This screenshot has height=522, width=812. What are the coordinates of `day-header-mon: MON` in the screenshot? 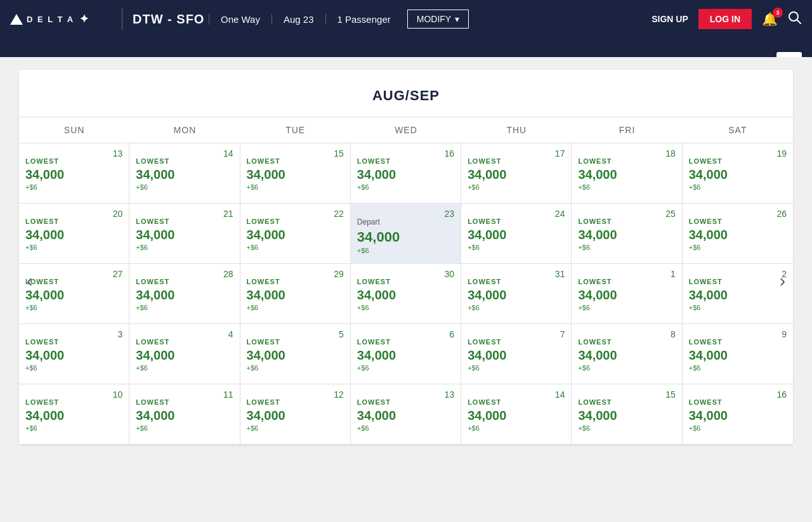 It's located at (185, 130).